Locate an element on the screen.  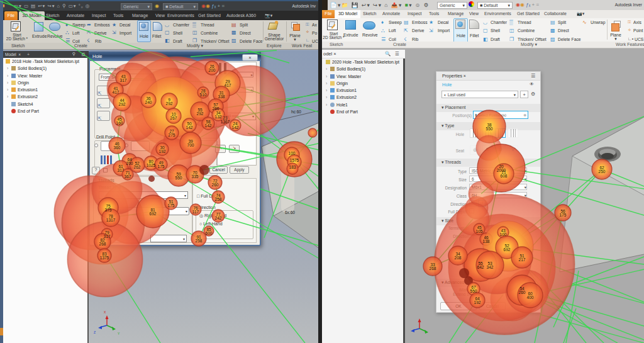
svg-text: 1025 is located at coordinates (151, 165).